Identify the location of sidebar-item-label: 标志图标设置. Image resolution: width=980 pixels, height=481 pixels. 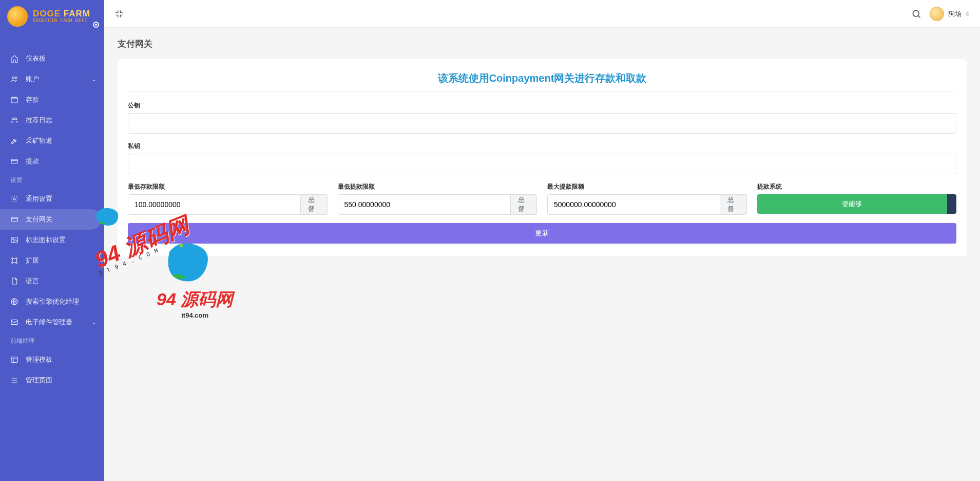
(46, 240).